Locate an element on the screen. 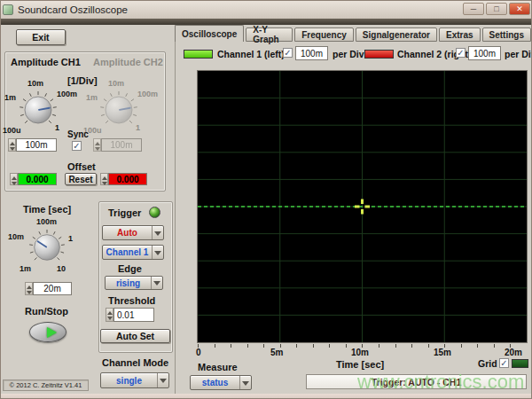  tab-signalgenerator: Signalgenerator is located at coordinates (396, 35).